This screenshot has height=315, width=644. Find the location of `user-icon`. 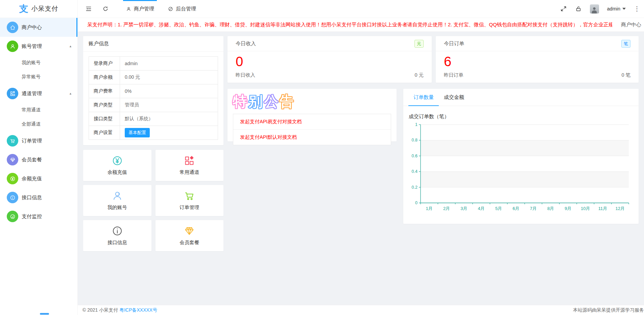

user-icon is located at coordinates (128, 9).